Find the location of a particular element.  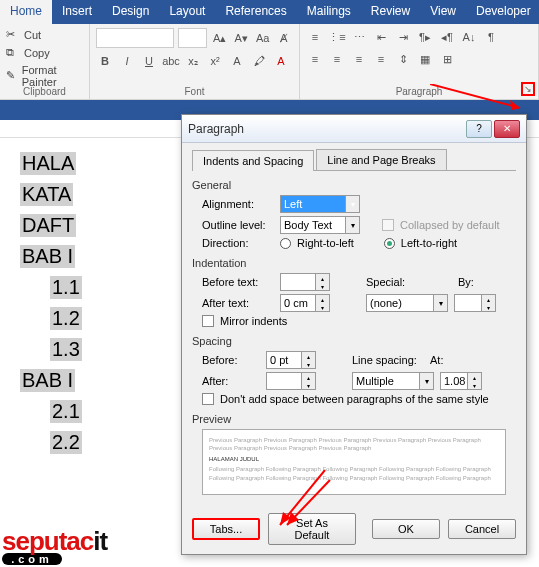

tab-line-page-breaks: Line and Page Breaks is located at coordinates (381, 160).